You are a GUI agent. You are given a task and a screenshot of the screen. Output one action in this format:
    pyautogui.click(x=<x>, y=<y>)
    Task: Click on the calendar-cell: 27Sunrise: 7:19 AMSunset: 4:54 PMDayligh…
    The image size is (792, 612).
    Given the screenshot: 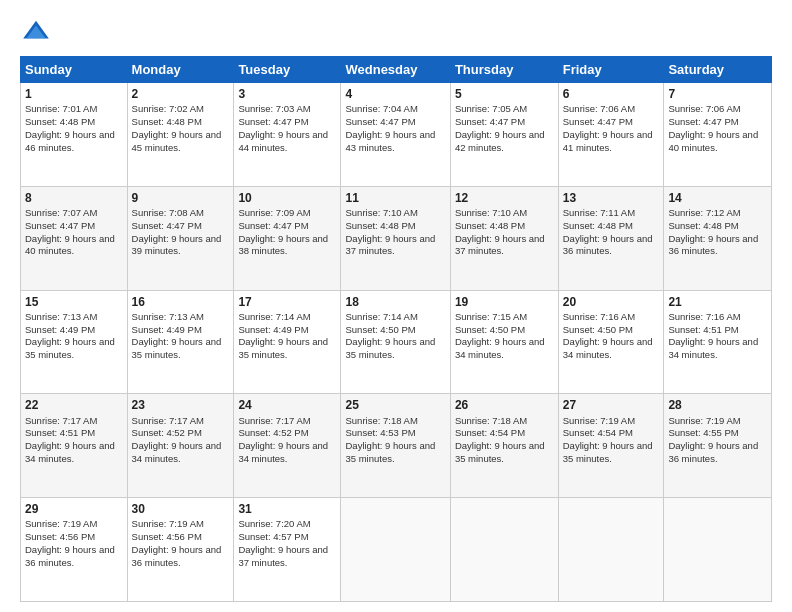 What is the action you would take?
    pyautogui.click(x=611, y=446)
    